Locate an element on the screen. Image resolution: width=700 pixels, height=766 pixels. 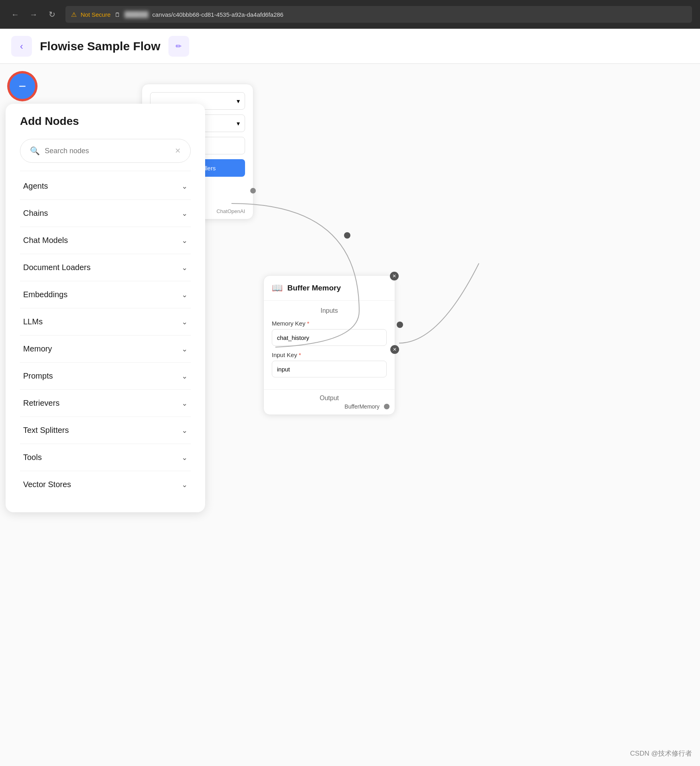
chevron-down-icon-2: ▾ is located at coordinates (238, 124).